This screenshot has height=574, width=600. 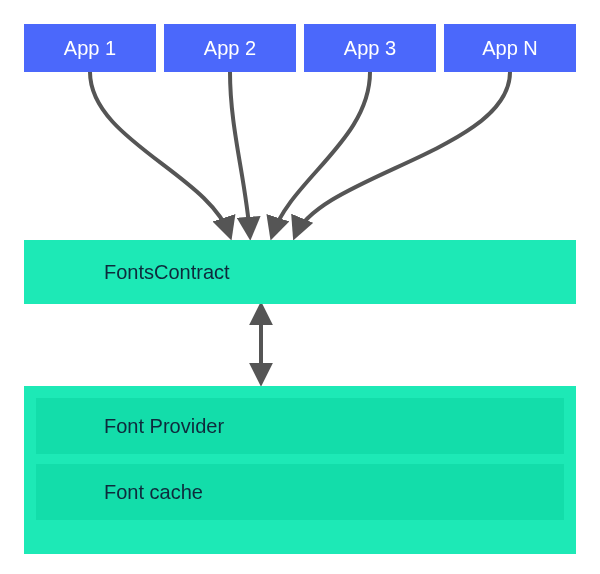 I want to click on app-label: App 1, so click(x=90, y=48).